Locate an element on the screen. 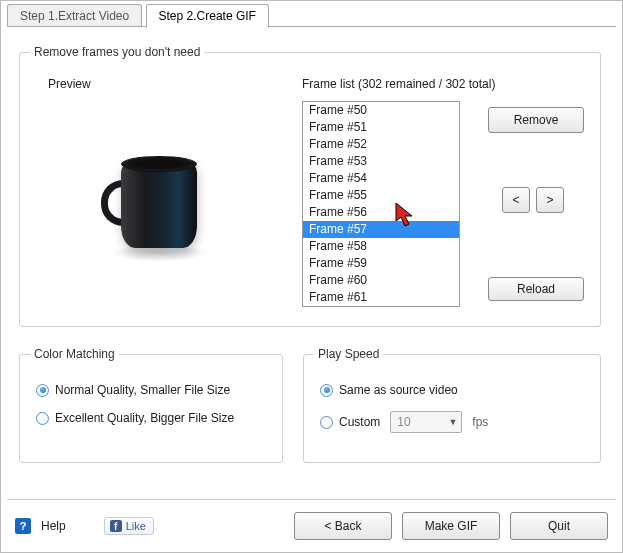 This screenshot has width=623, height=553. preview-label: Preview is located at coordinates (70, 84).